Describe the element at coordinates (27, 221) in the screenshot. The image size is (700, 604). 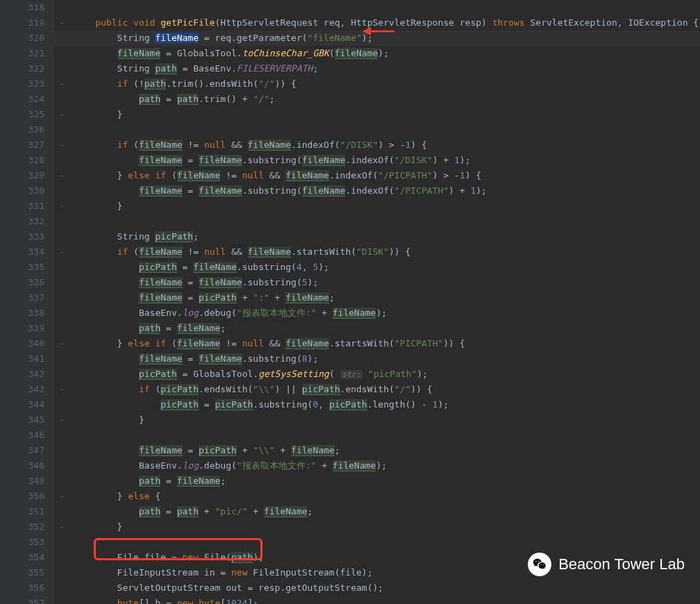
I see `line-number: 332` at that location.